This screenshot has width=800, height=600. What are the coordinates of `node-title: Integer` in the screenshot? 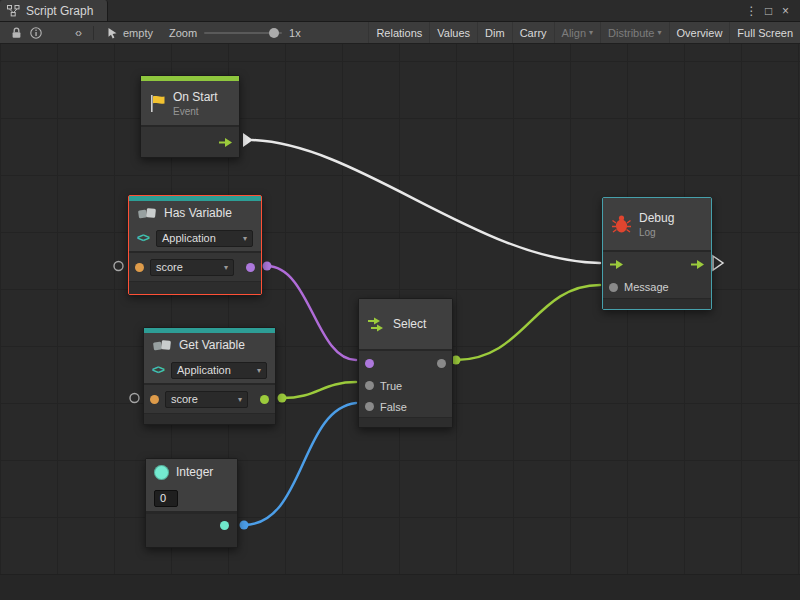 It's located at (194, 472).